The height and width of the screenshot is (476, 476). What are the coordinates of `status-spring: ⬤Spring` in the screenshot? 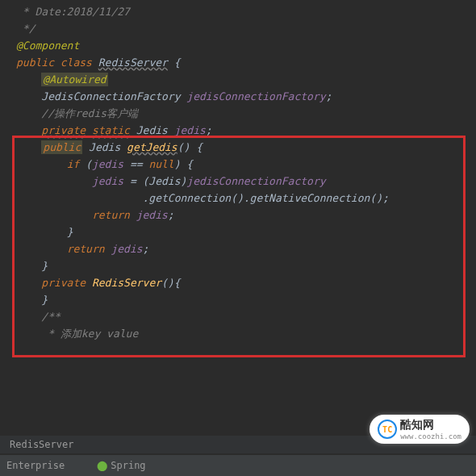 It's located at (121, 466).